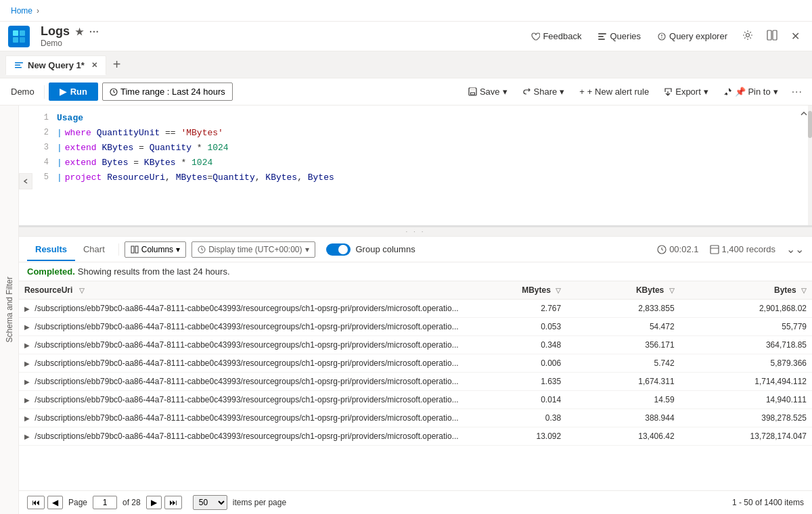  I want to click on schema-sidebar: Schema and Filter, so click(9, 310).